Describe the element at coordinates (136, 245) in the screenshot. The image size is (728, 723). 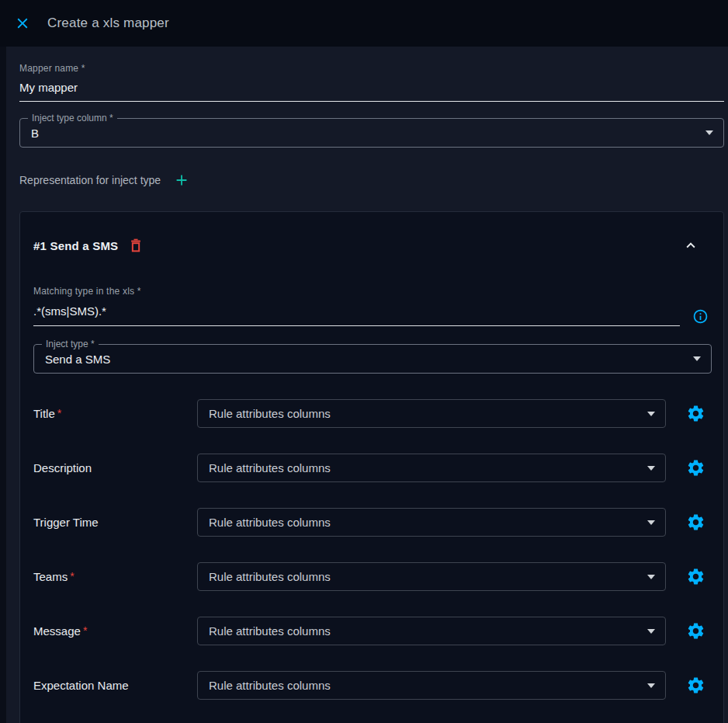
I see `trash-icon` at that location.